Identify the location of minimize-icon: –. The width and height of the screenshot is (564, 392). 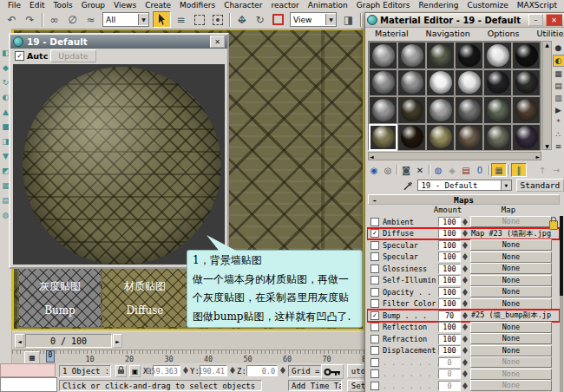
(536, 20).